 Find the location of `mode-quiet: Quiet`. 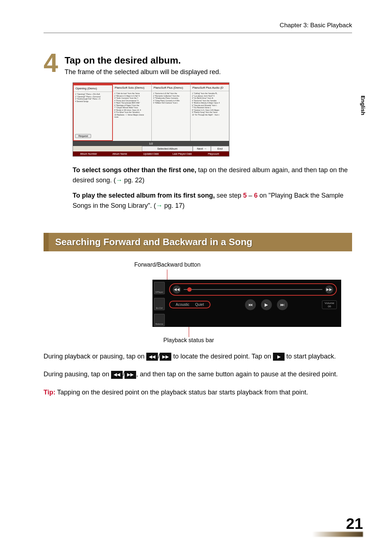

mode-quiet: Quiet is located at coordinates (200, 304).